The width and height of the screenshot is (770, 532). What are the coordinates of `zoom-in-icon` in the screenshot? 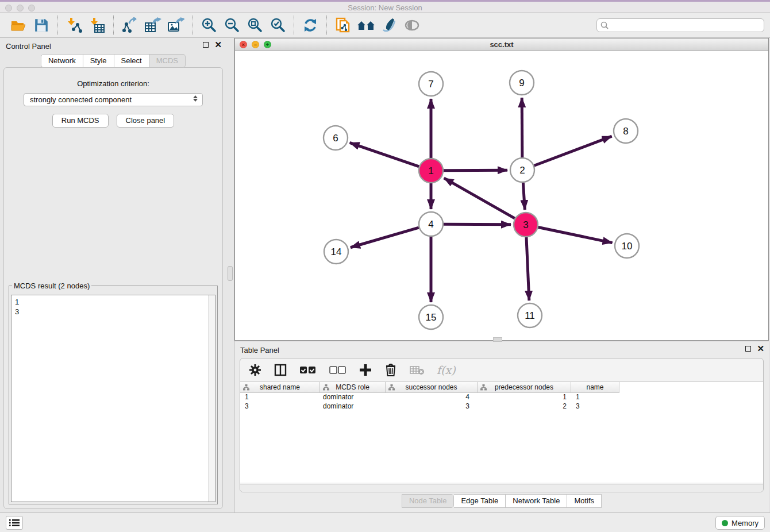 It's located at (209, 25).